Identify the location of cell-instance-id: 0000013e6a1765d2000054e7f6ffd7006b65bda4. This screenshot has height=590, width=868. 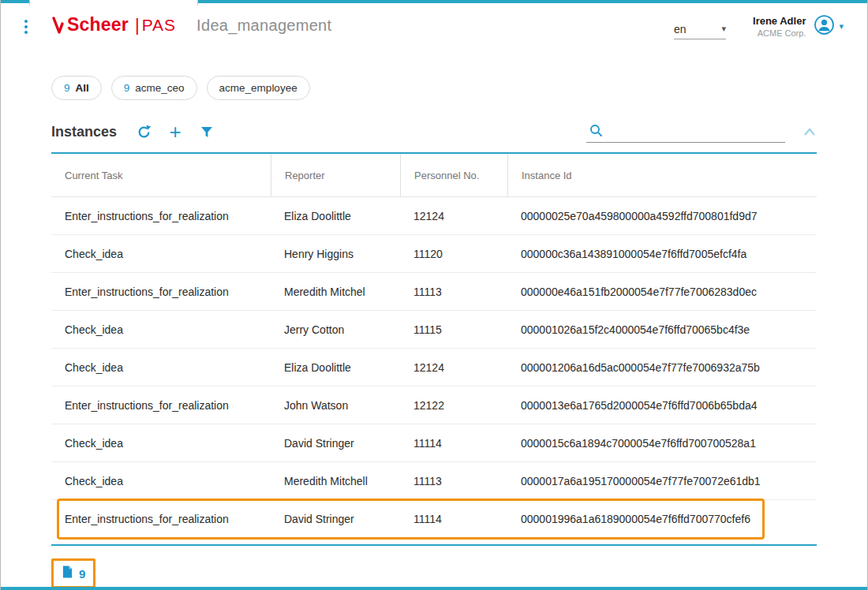
(662, 405).